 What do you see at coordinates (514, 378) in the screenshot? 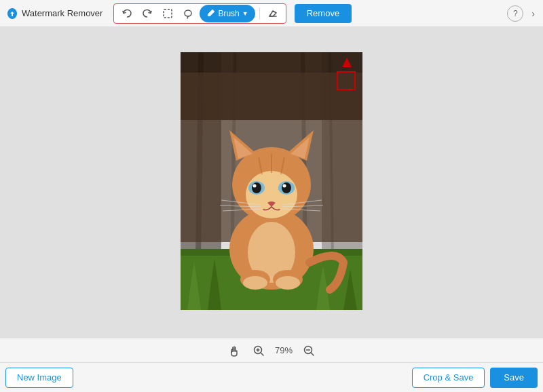
I see `save-button: Save` at bounding box center [514, 378].